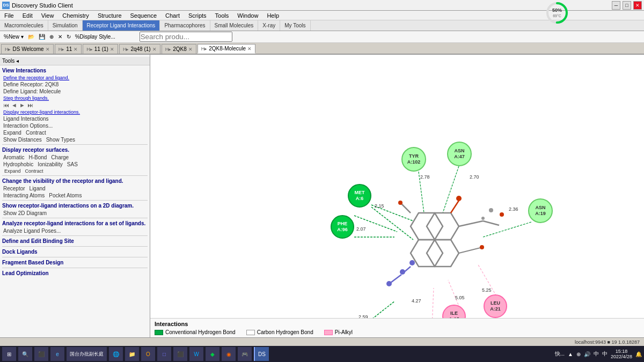 This screenshot has width=644, height=362. Describe the element at coordinates (269, 26) in the screenshot. I see `tab-xray: X-ray` at that location.